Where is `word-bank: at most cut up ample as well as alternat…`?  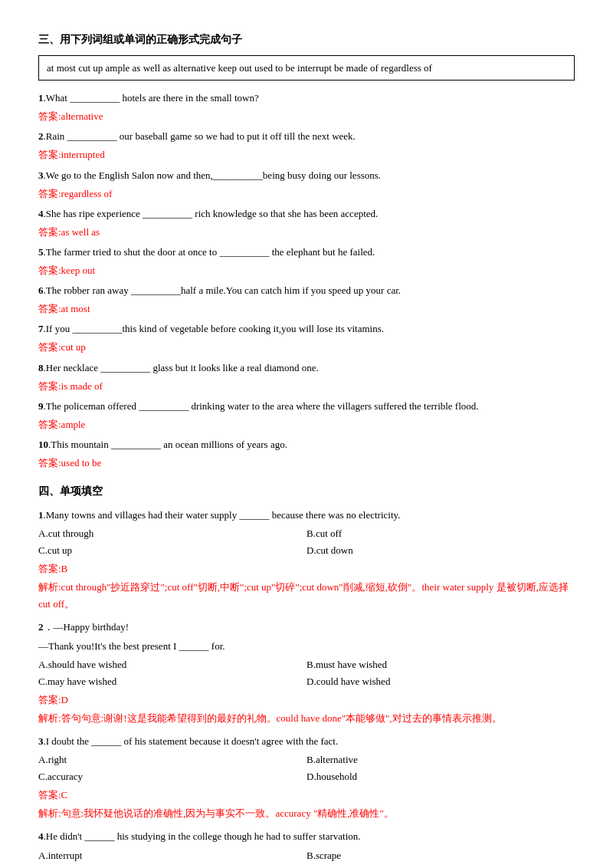
word-bank: at most cut up ample as well as alternat… is located at coordinates (306, 67).